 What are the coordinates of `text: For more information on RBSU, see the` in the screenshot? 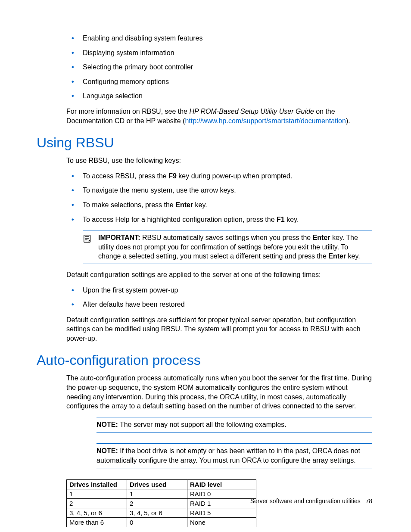 It's located at (128, 111).